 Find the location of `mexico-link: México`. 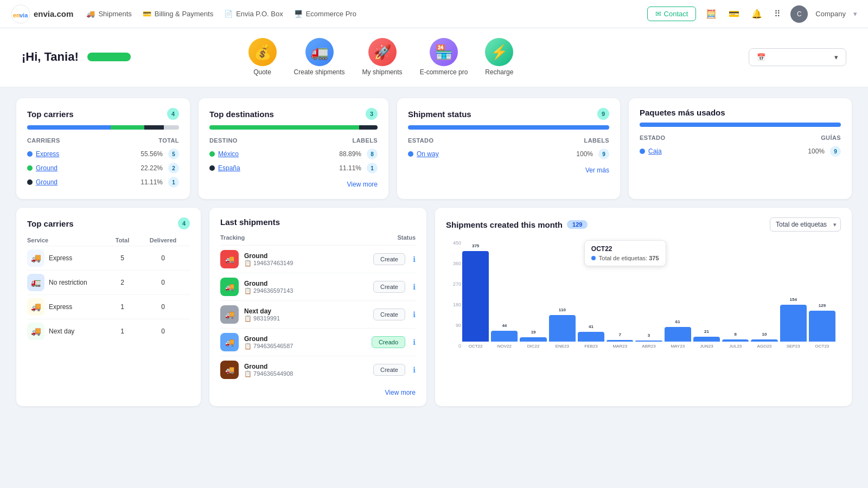

mexico-link: México is located at coordinates (228, 154).